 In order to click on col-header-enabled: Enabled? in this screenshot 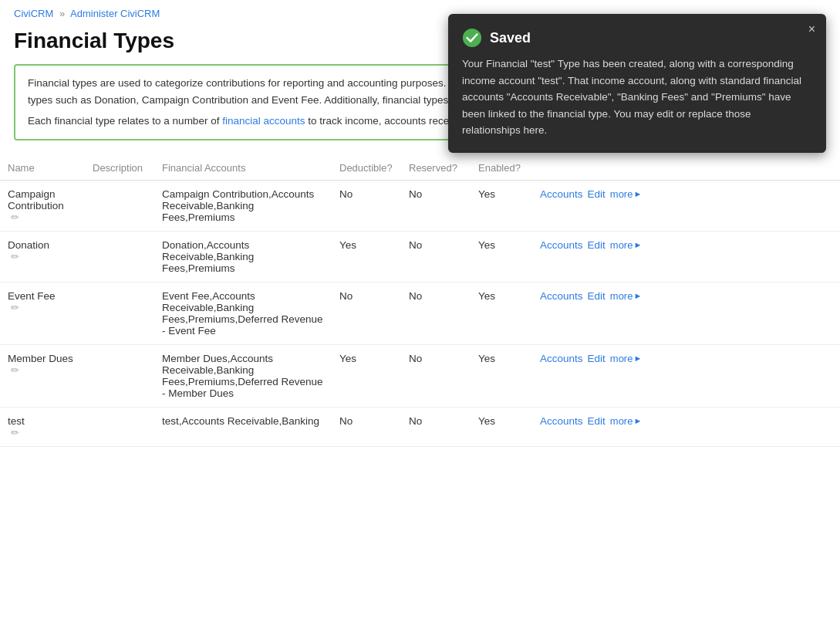, I will do `click(501, 168)`.